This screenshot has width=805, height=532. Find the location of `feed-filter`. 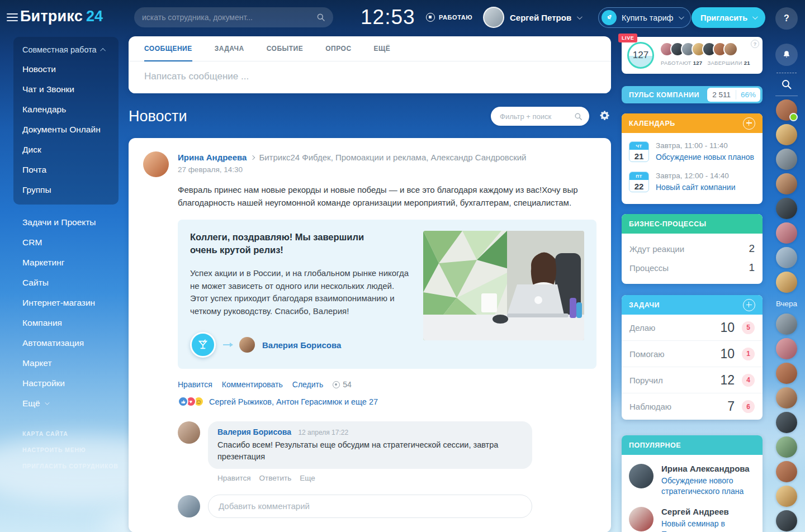

feed-filter is located at coordinates (540, 116).